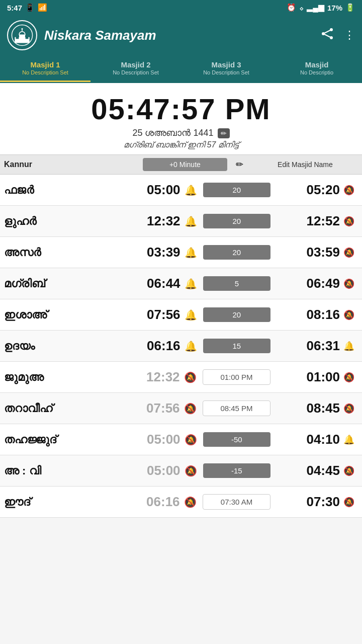 The width and height of the screenshot is (362, 644). I want to click on prayer-name: തഹജ്ജുദ്, so click(56, 440).